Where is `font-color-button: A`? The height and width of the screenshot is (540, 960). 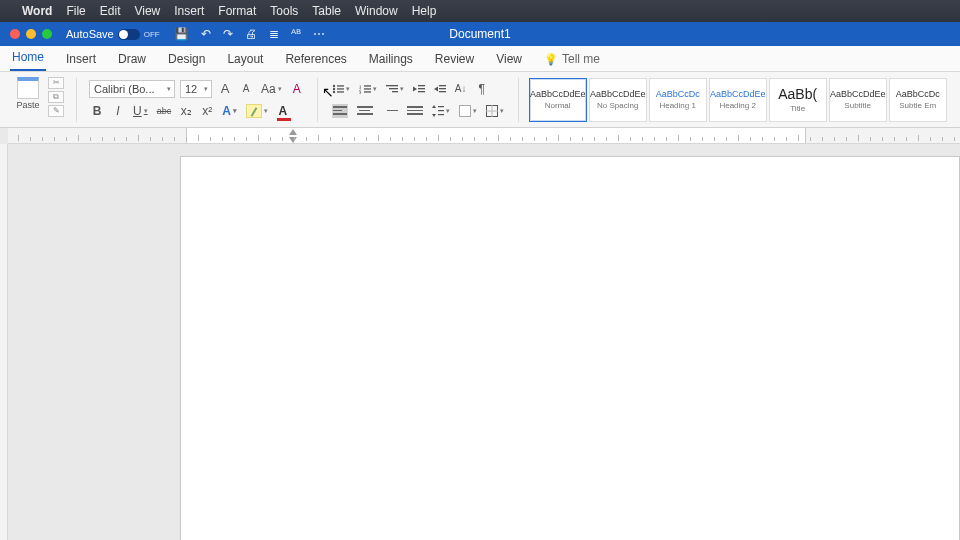 font-color-button: A is located at coordinates (283, 111).